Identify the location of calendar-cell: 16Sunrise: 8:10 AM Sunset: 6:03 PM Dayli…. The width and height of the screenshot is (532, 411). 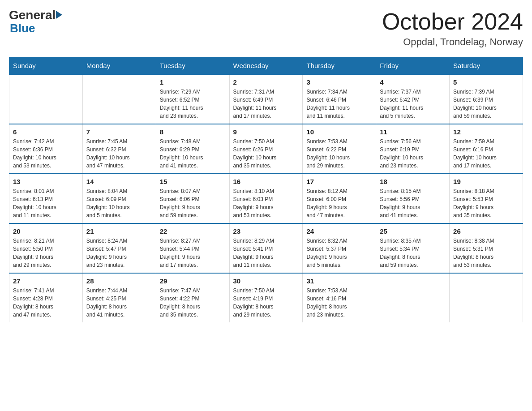
(266, 199).